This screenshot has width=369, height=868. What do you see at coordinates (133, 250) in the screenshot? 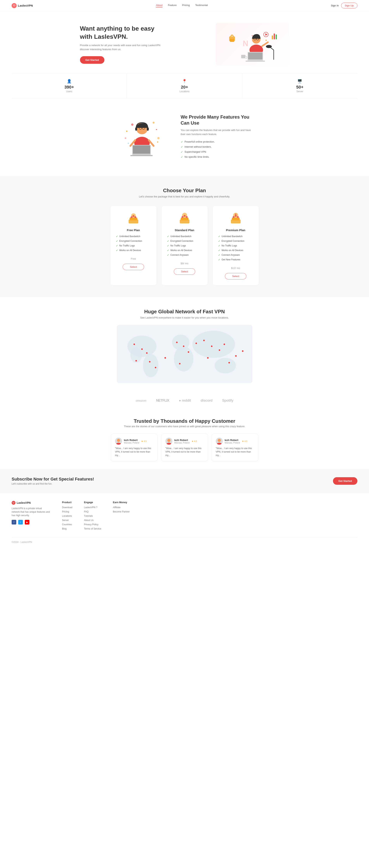
I see `free-feature-4: ✓Works on All Devices` at bounding box center [133, 250].